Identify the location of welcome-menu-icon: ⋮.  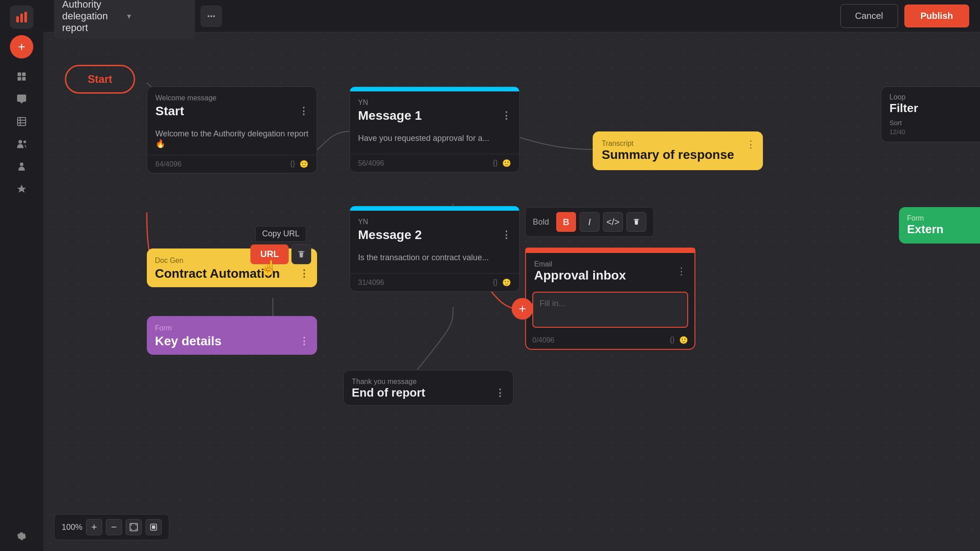
(304, 111).